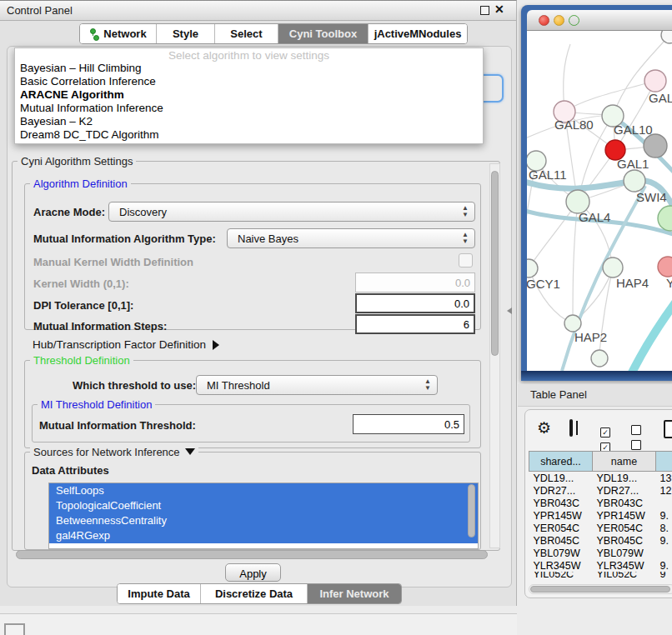 The height and width of the screenshot is (635, 672). Describe the element at coordinates (94, 34) in the screenshot. I see `network-icon` at that location.